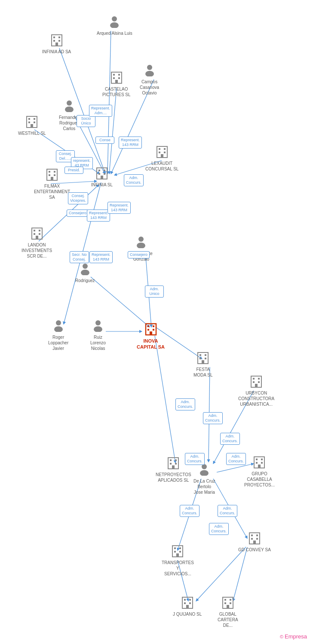 The width and height of the screenshot is (313, 644). Describe the element at coordinates (117, 77) in the screenshot. I see `building-icon-castelao` at that location.